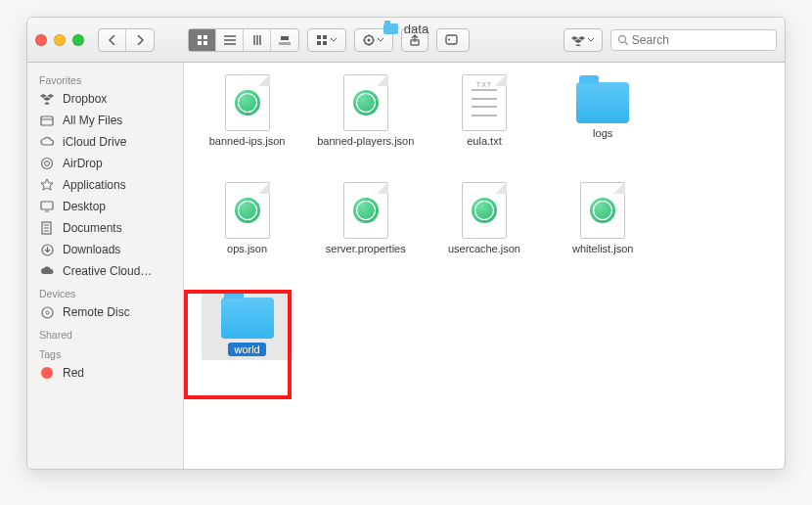 The width and height of the screenshot is (812, 505). I want to click on file-item: banned-ips.json, so click(247, 124).